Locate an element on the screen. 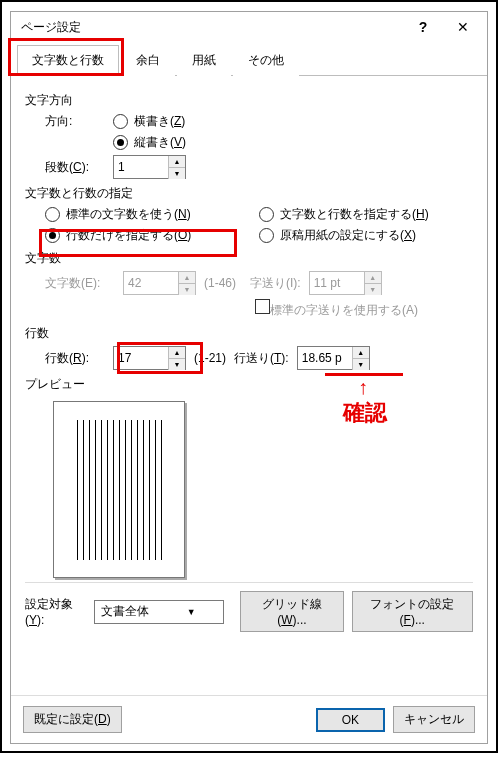 The image size is (502, 757). direction-label: 方向: is located at coordinates (75, 122).